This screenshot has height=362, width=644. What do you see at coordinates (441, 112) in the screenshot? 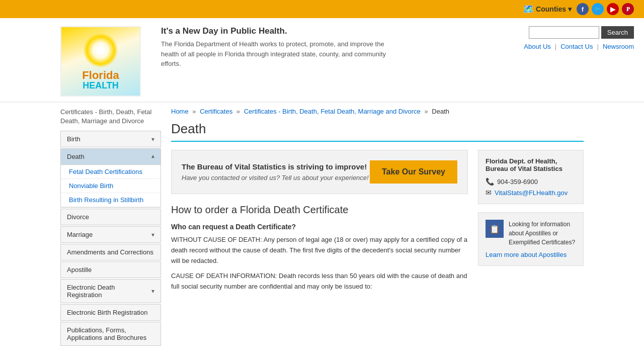
I see `breadcrumb-current: Death` at bounding box center [441, 112].